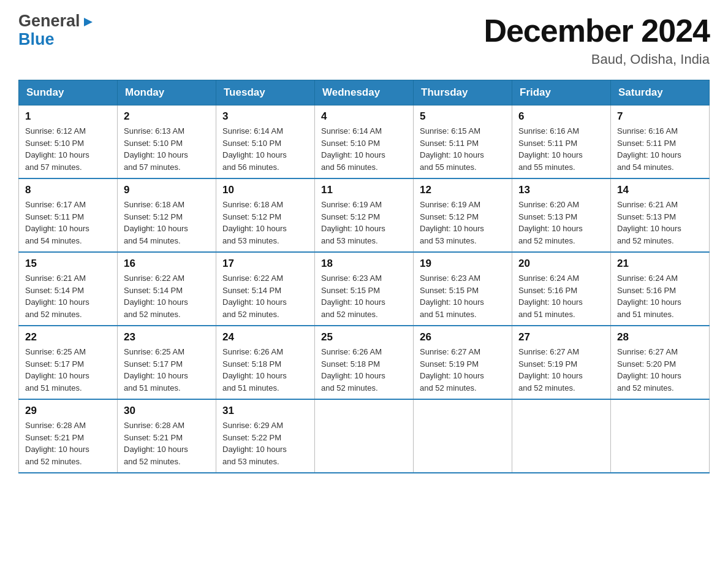 The height and width of the screenshot is (563, 728). What do you see at coordinates (167, 362) in the screenshot?
I see `calendar-cell: 23 Sunrise: 6:25 AMSunset: 5:17 PMDaylig…` at bounding box center [167, 362].